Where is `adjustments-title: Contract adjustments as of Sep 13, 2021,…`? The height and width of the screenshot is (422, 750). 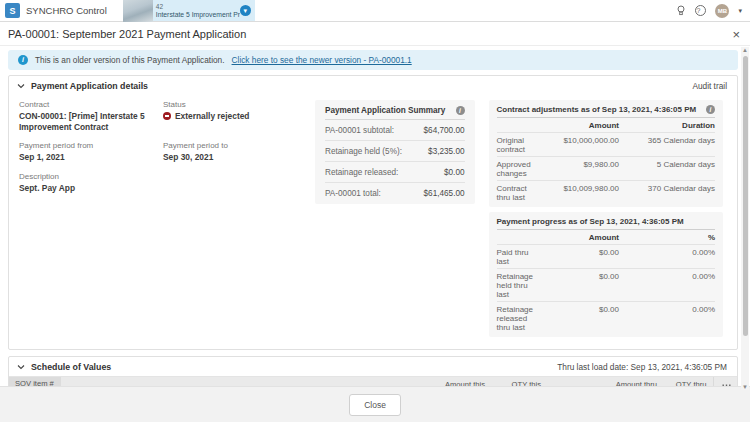 adjustments-title: Contract adjustments as of Sep 13, 2021,… is located at coordinates (602, 110).